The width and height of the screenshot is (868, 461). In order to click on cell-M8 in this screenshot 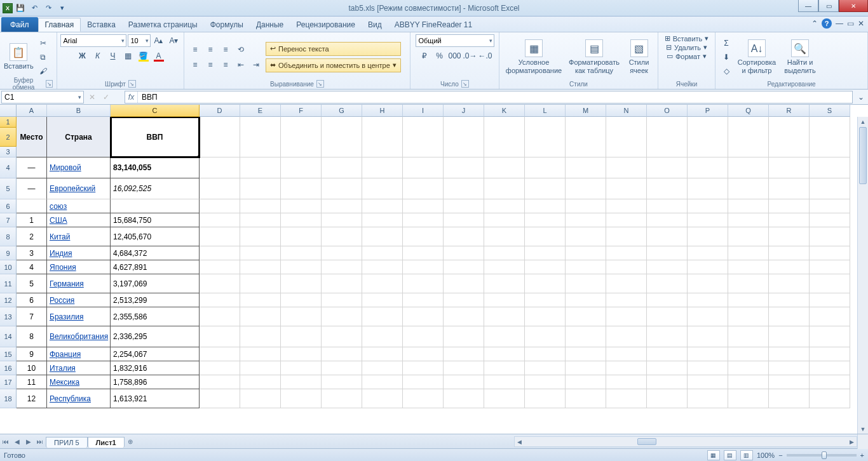, I will do `click(586, 237)`.